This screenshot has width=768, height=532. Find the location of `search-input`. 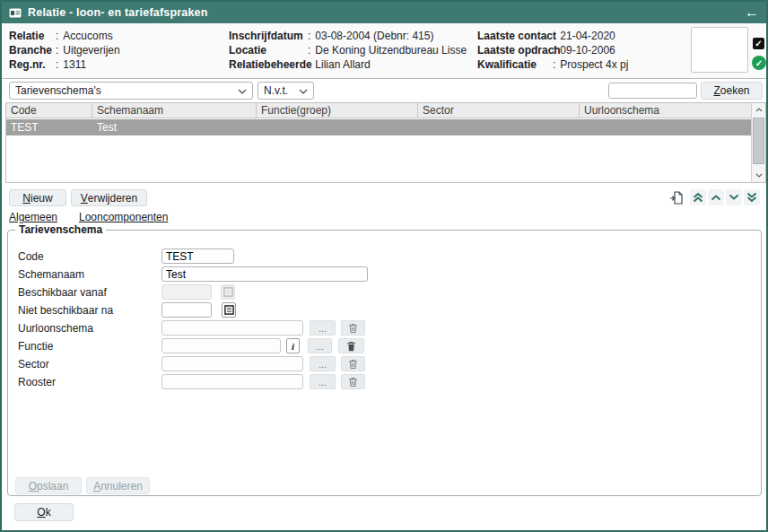

search-input is located at coordinates (653, 91).